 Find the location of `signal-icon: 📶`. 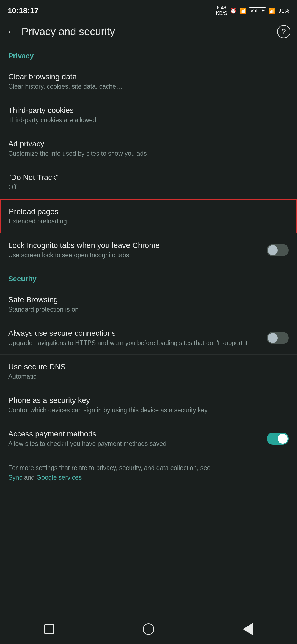

signal-icon: 📶 is located at coordinates (272, 11).